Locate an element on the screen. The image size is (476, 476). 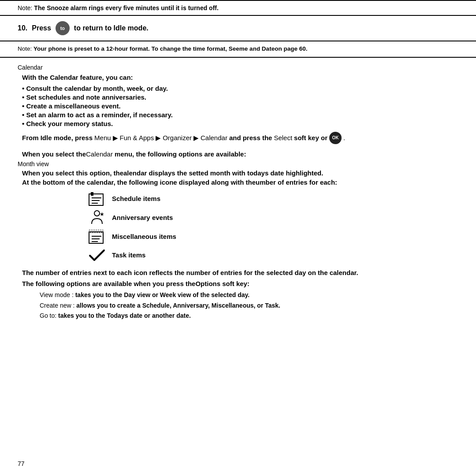
page-number: 77 is located at coordinates (21, 464).